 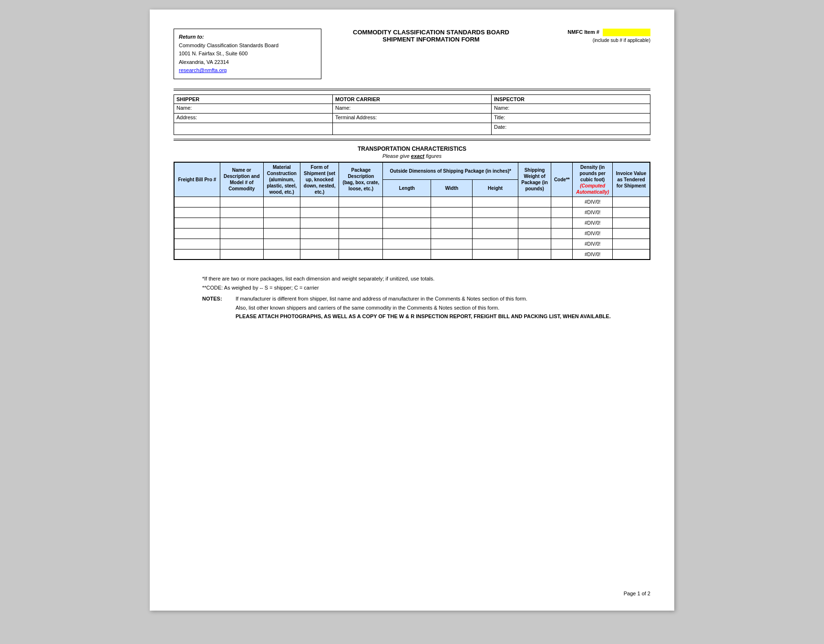 I want to click on cell-row4-col2, so click(x=241, y=244).